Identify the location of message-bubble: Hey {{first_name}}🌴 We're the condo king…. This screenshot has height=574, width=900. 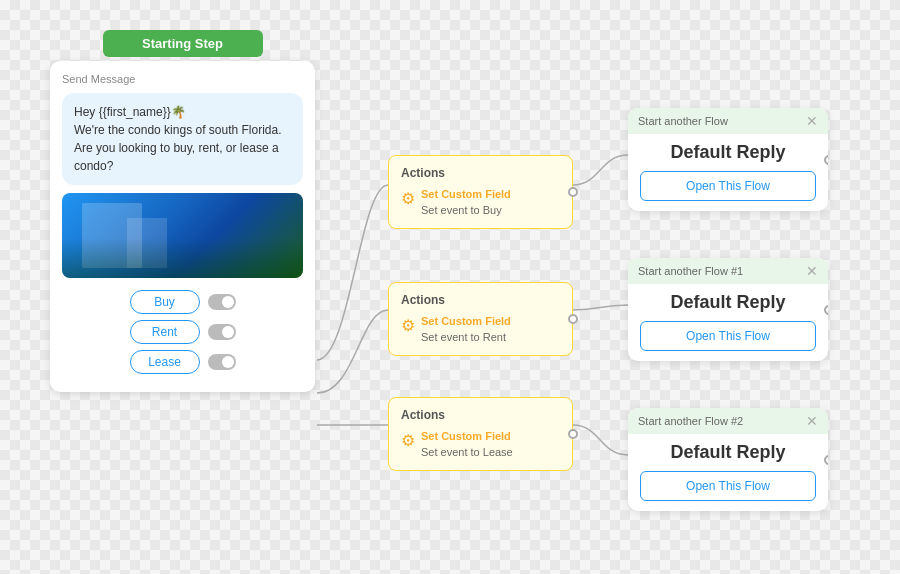
(182, 139).